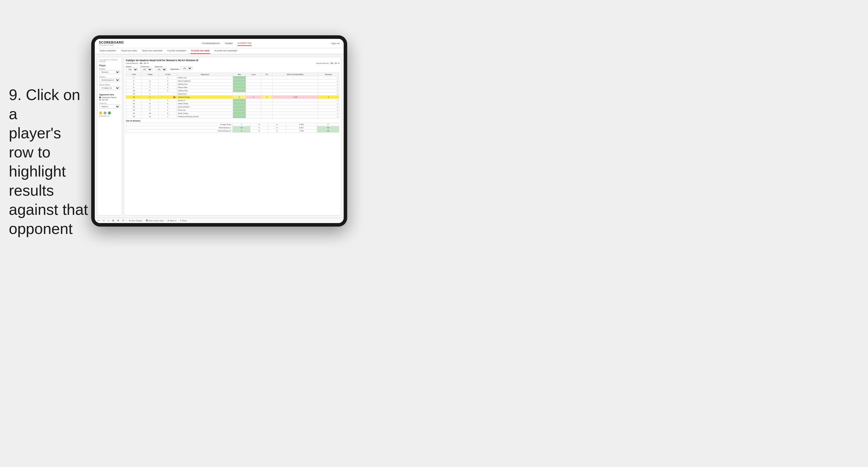 This screenshot has height=467, width=868. I want to click on radio-opponents-played: Opponents Played, so click(110, 97).